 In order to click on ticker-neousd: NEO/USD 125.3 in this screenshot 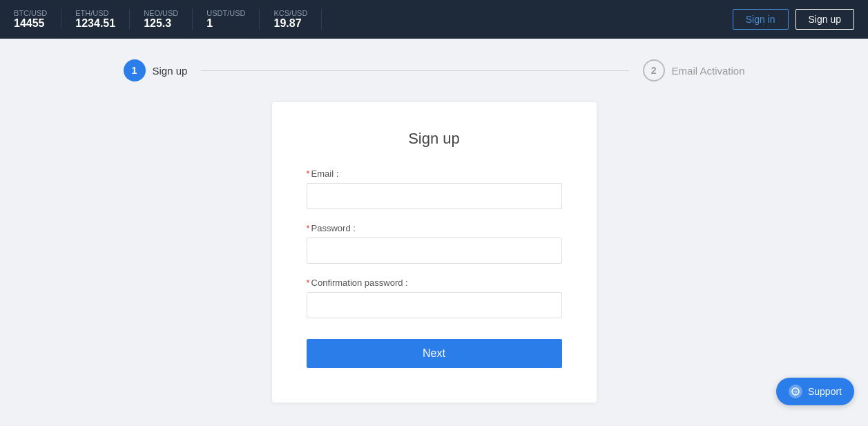, I will do `click(162, 19)`.